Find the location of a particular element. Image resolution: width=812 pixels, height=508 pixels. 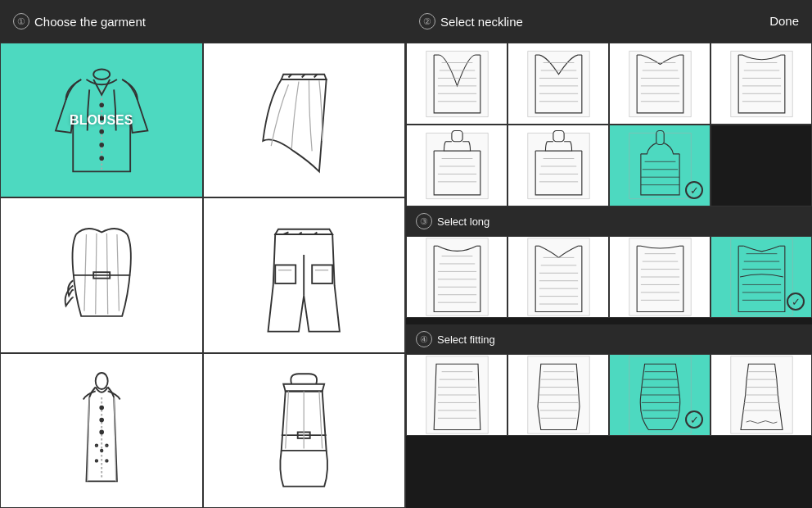

neckline-halter: ✓ is located at coordinates (660, 166).